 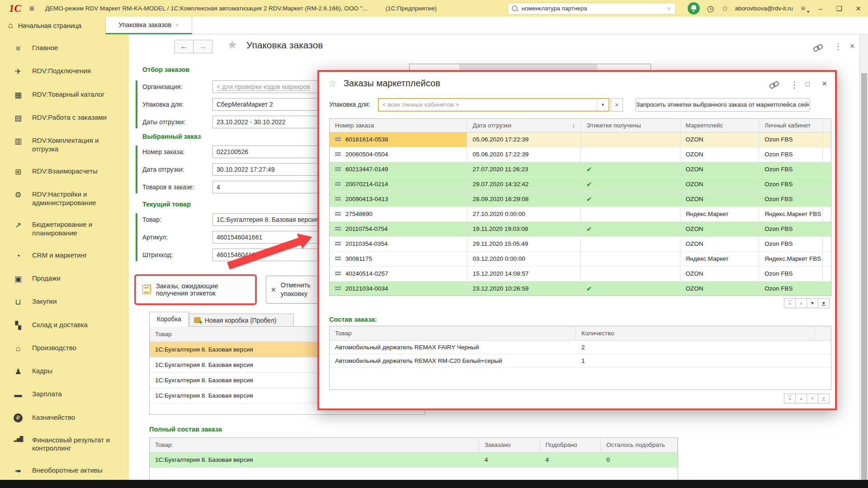 What do you see at coordinates (723, 105) in the screenshot?
I see `request-labels-button: Запросить этикетки выбранного заказа от …` at bounding box center [723, 105].